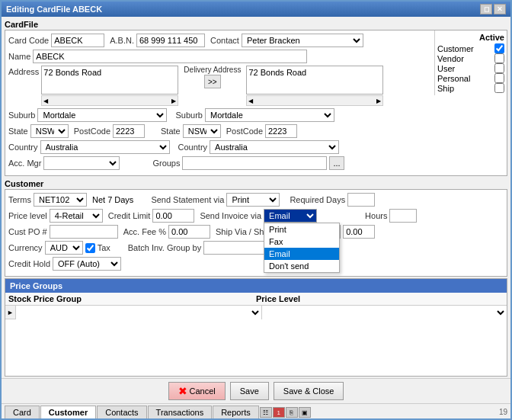 Image resolution: width=512 pixels, height=420 pixels. What do you see at coordinates (180, 412) in the screenshot?
I see `tab-transactions: Transactions` at bounding box center [180, 412].